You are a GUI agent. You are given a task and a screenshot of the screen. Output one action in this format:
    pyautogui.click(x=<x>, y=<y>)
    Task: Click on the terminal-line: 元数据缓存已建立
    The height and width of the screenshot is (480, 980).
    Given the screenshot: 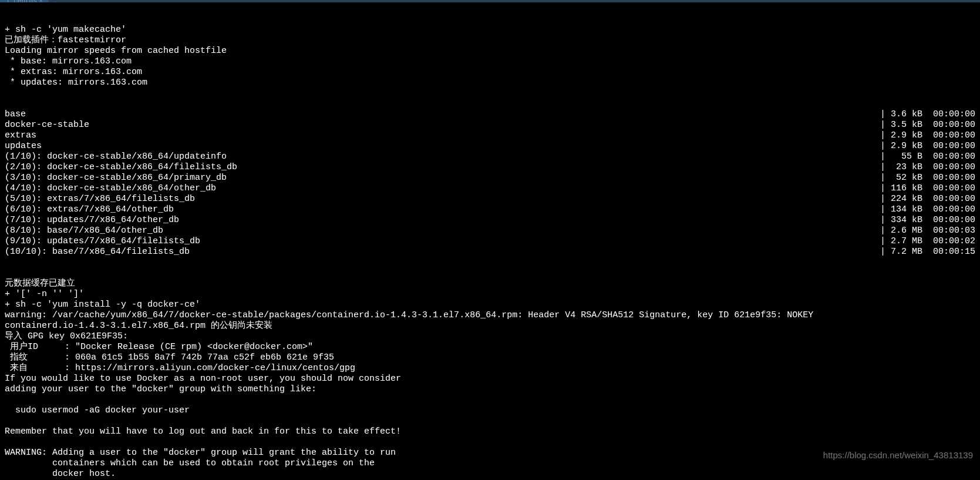 What is the action you would take?
    pyautogui.click(x=490, y=284)
    